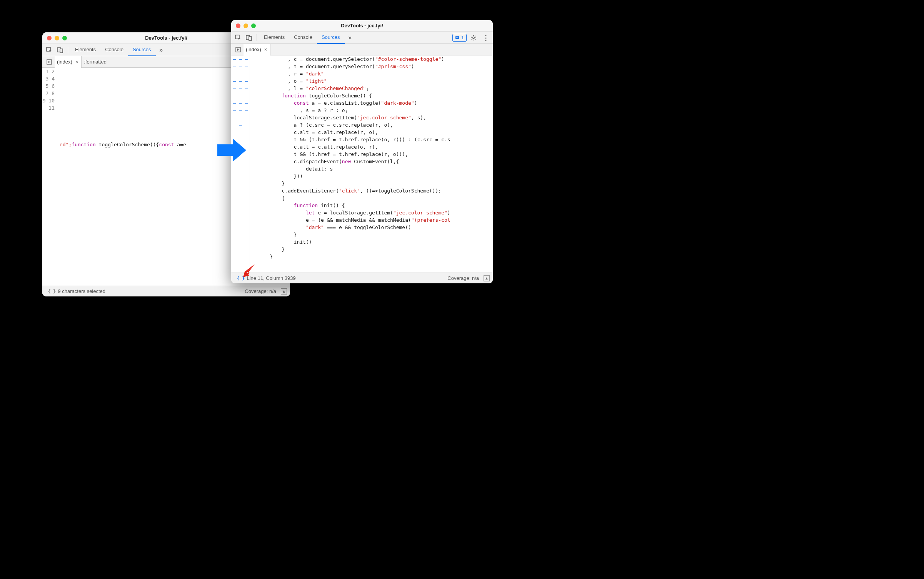 The image size is (924, 579). What do you see at coordinates (362, 164) in the screenshot?
I see `code-editor: – – – – – – – – – – – – – – – – – – – – …` at bounding box center [362, 164].